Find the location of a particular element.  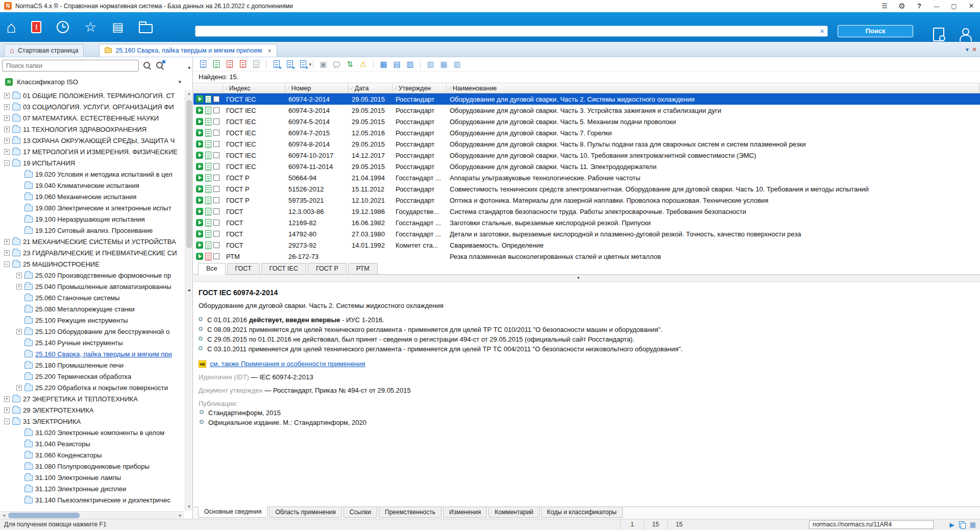

table-row: ГОСТ IEC60974-5-201429.05.2015Росстандар… is located at coordinates (587, 122).